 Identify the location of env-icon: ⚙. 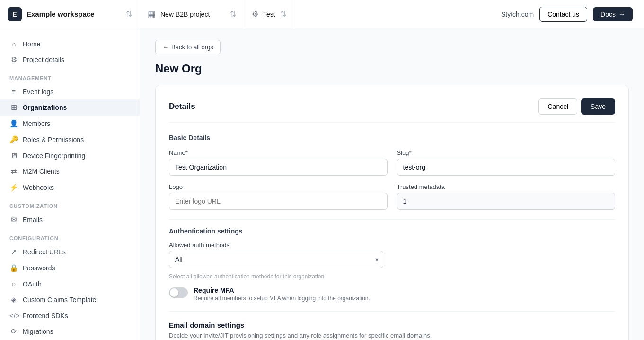
(255, 14).